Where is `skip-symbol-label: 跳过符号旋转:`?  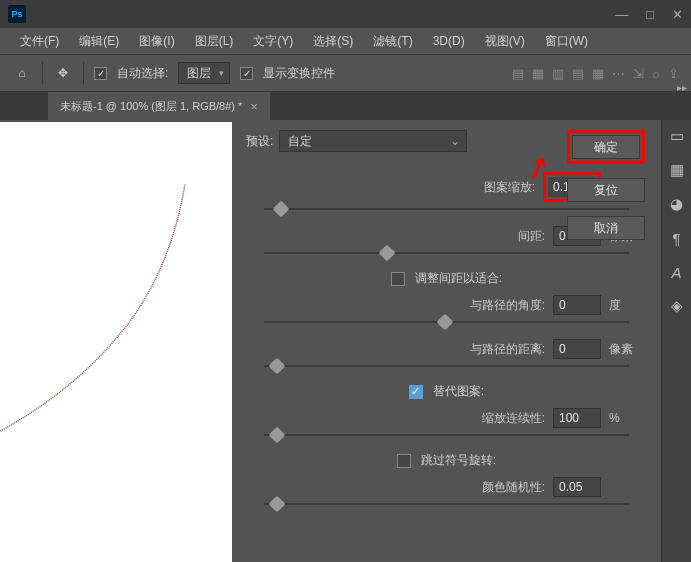
skip-symbol-label: 跳过符号旋转: is located at coordinates (458, 460).